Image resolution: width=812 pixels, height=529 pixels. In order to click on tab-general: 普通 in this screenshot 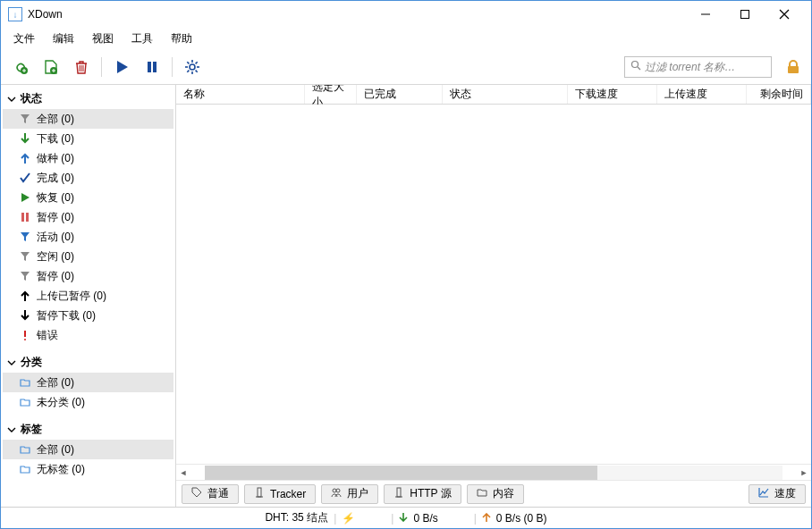, I will do `click(210, 494)`.